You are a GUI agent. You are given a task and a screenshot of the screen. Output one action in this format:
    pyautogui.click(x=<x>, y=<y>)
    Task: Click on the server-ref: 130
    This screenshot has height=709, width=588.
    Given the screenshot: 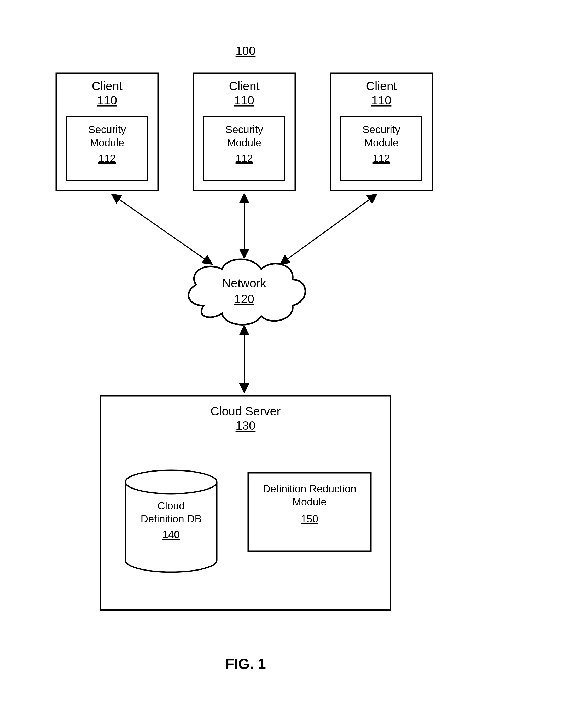 What is the action you would take?
    pyautogui.click(x=246, y=425)
    